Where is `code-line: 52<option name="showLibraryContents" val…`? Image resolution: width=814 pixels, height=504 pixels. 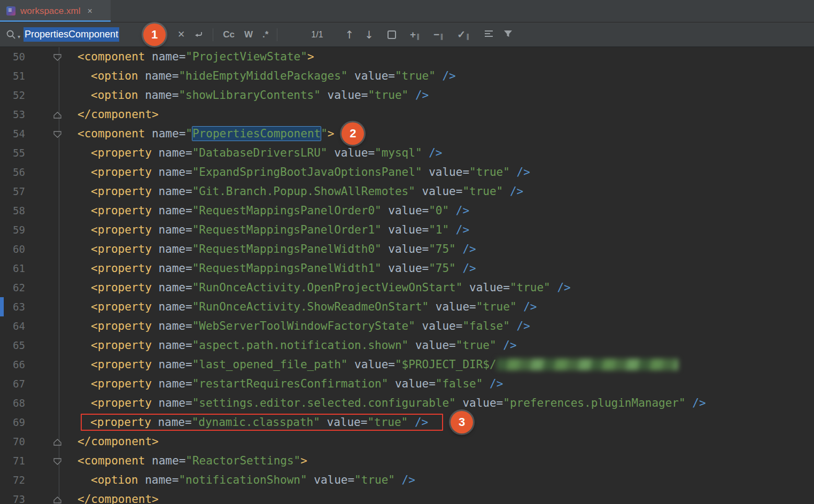
code-line: 52<option name="showLibraryContents" val… is located at coordinates (407, 95).